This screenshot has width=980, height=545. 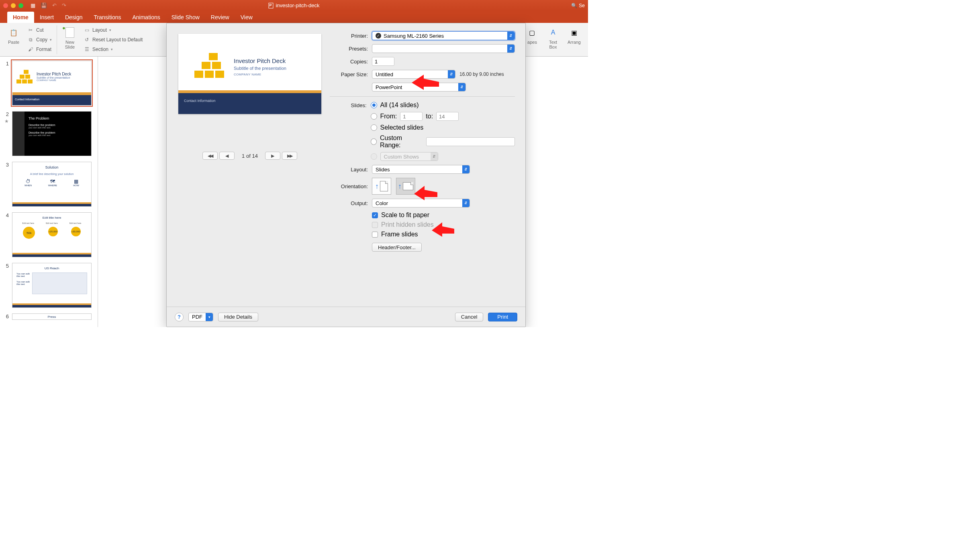 What do you see at coordinates (578, 6) in the screenshot?
I see `search-field: 🔍 Se` at bounding box center [578, 6].